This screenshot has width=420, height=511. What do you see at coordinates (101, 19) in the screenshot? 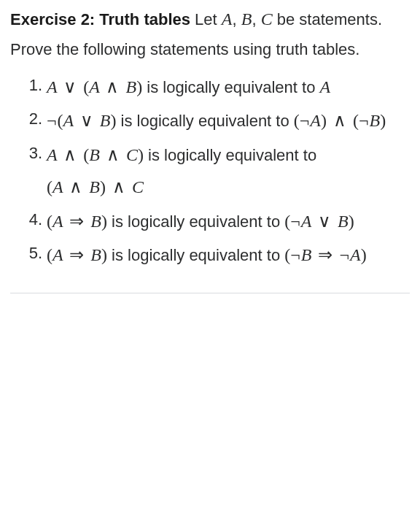
I see `exercise-title: Exercise 2: Truth tables` at bounding box center [101, 19].